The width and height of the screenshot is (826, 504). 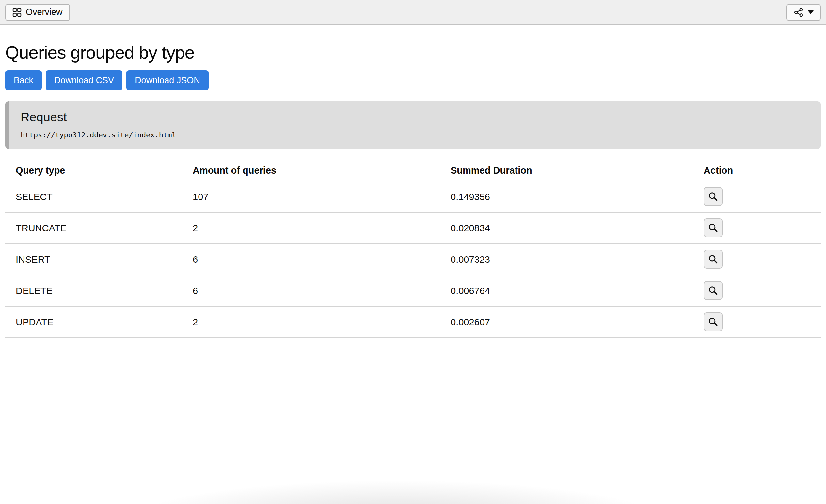 What do you see at coordinates (804, 12) in the screenshot?
I see `share-dropdown-button` at bounding box center [804, 12].